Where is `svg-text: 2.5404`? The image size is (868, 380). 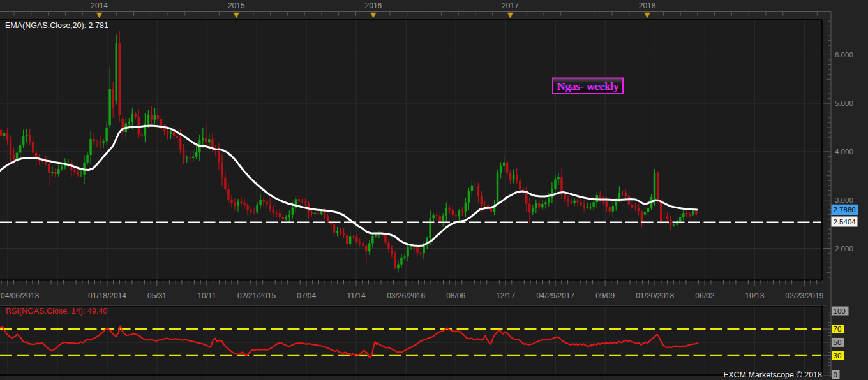
svg-text: 2.5404 is located at coordinates (845, 222).